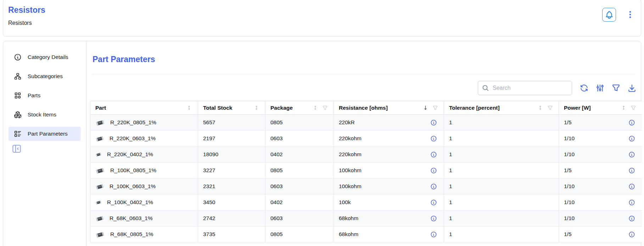  Describe the element at coordinates (366, 170) in the screenshot. I see `table-row: R_100K_0805_1% 3227 0805 100kohm 1 1/5` at that location.